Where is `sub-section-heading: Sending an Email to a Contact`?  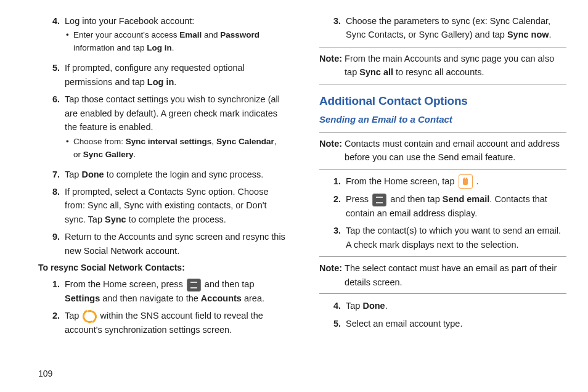 sub-section-heading: Sending an Email to a Contact is located at coordinates (443, 120).